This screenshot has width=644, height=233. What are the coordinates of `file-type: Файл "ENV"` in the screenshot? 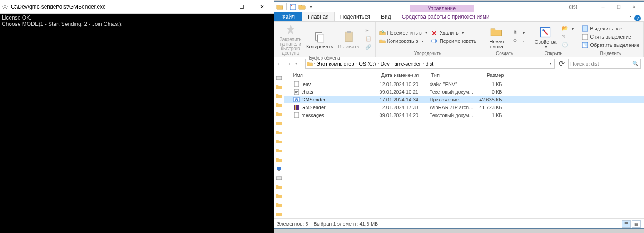 It's located at (452, 84).